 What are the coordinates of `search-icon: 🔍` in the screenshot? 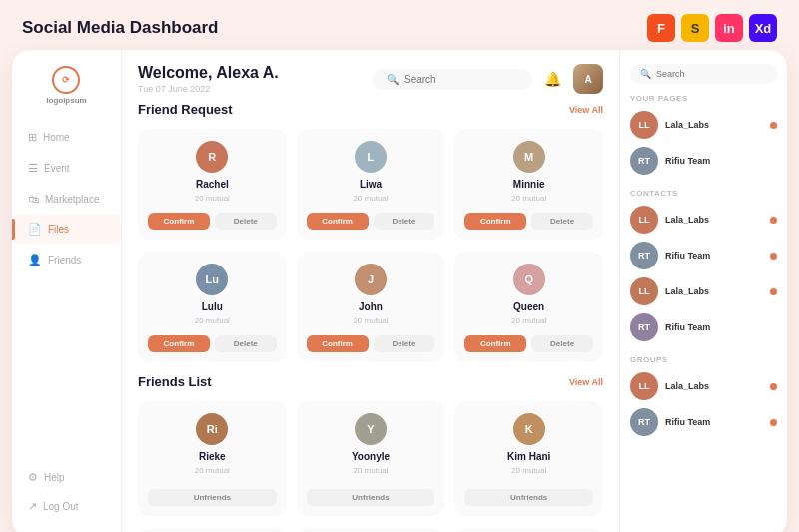 It's located at (393, 80).